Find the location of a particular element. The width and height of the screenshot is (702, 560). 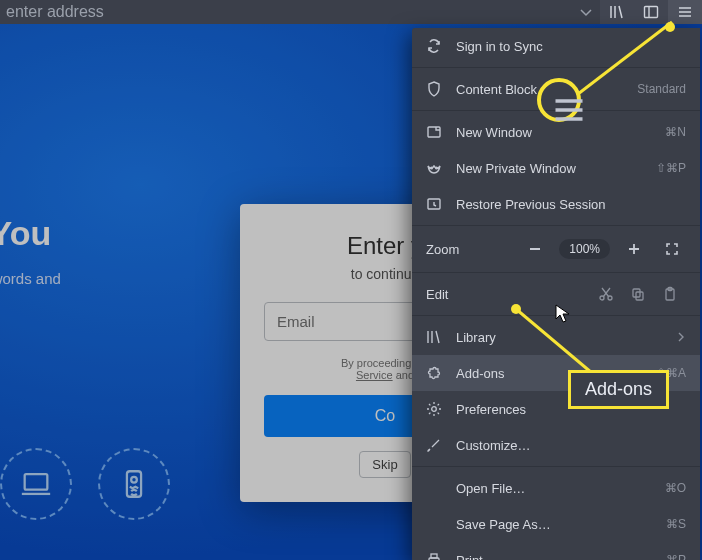

zoom-out-button is located at coordinates (535, 249).